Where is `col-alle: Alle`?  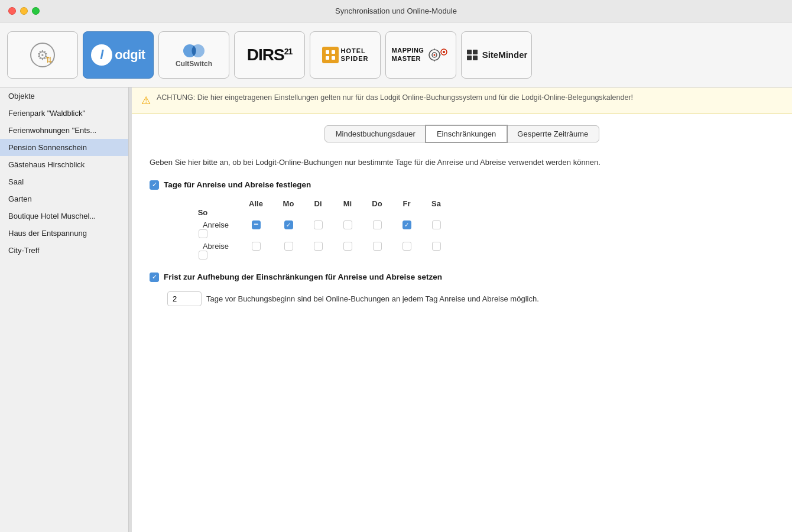
col-alle: Alle is located at coordinates (256, 203).